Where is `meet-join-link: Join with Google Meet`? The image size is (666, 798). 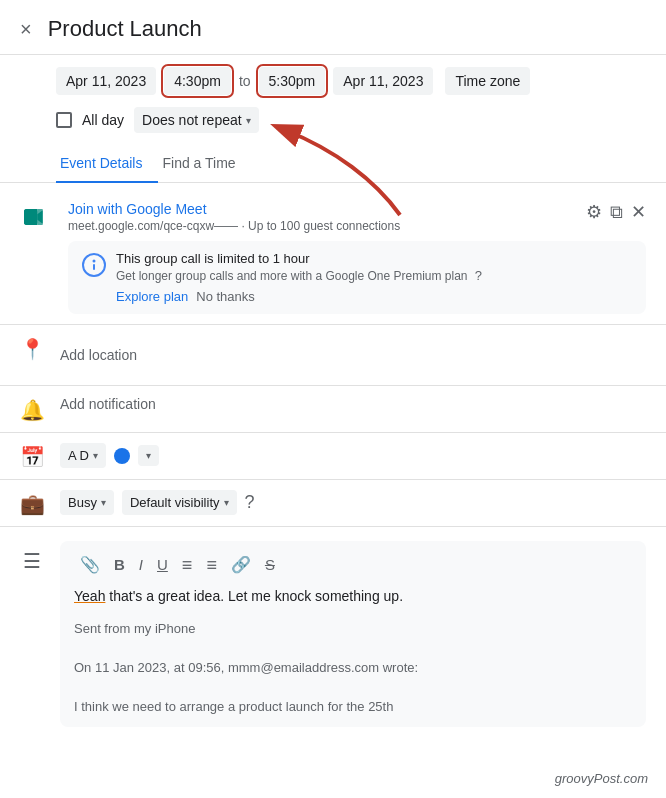
meet-join-link: Join with Google Meet is located at coordinates (234, 209).